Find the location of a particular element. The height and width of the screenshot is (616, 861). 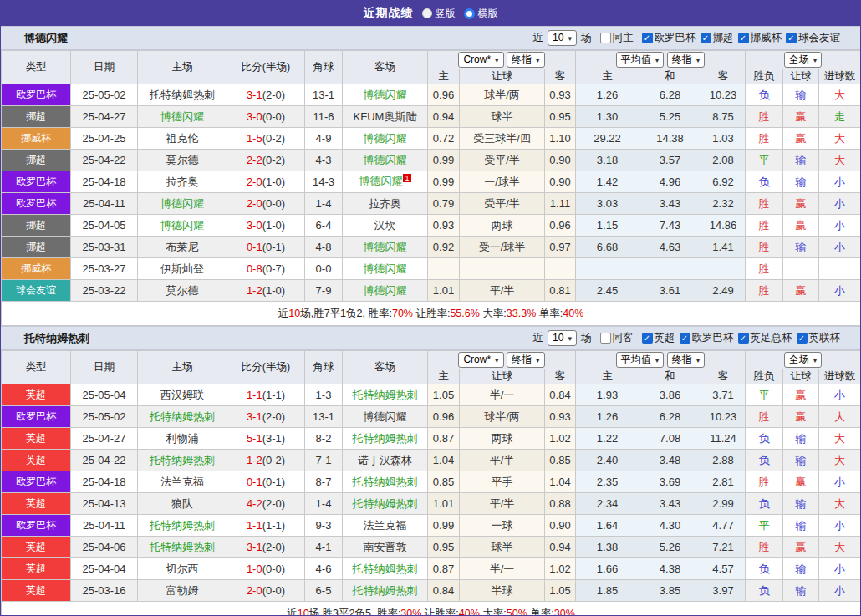

avg-odds-home: 1.66 is located at coordinates (608, 569).